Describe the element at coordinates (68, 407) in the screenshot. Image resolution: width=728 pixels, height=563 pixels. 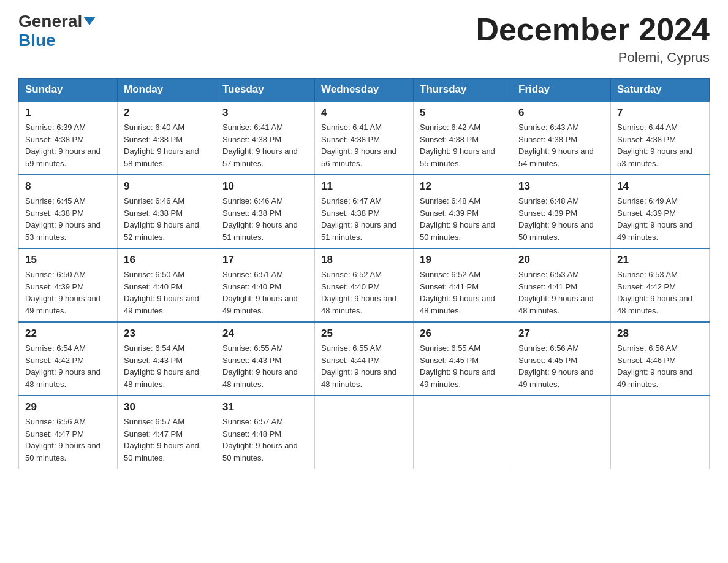
I see `day-number: 29` at that location.